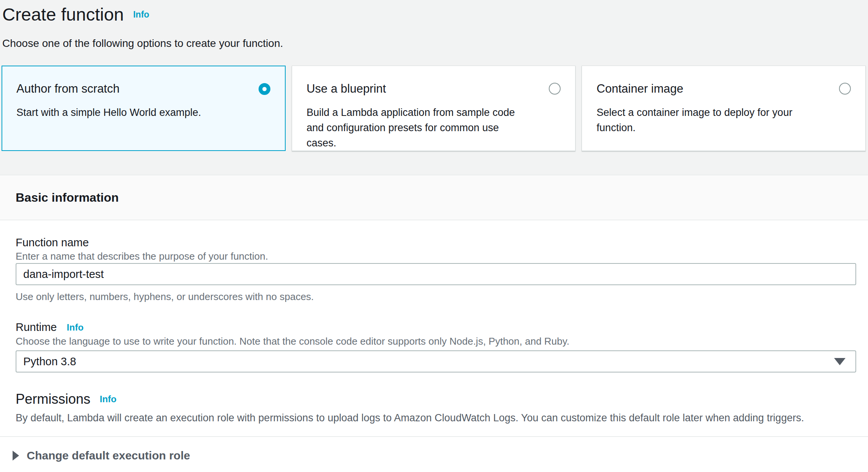 This screenshot has width=868, height=472. Describe the element at coordinates (845, 88) in the screenshot. I see `radio-unselected-icon` at that location.